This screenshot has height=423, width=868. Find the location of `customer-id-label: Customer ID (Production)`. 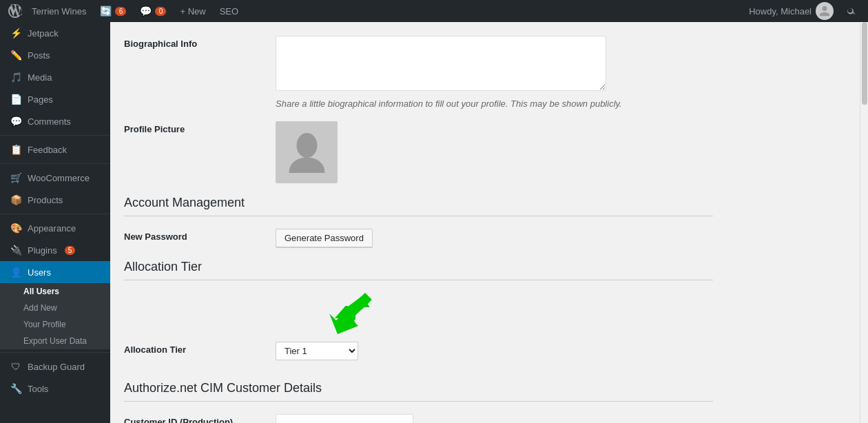

customer-id-label: Customer ID (Production) is located at coordinates (200, 419).